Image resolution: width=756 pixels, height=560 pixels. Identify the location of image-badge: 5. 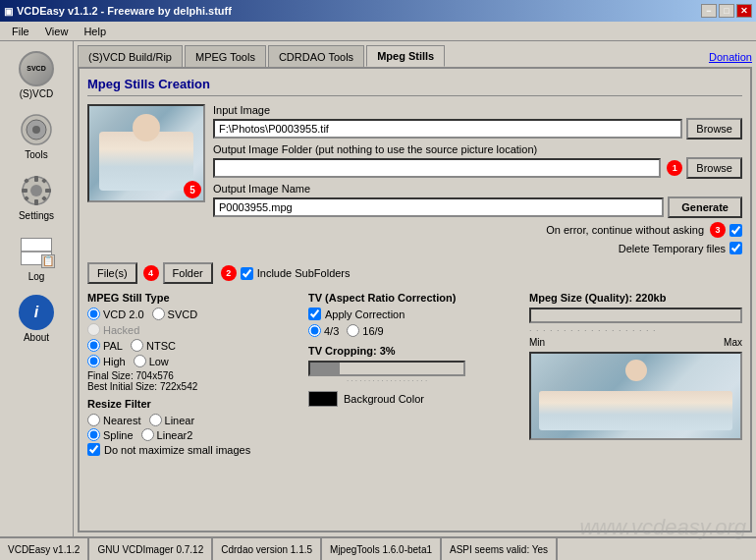
(192, 190).